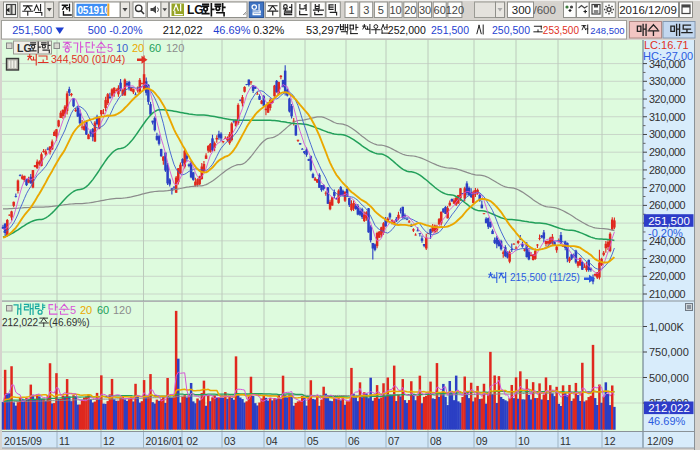 This screenshot has height=450, width=700. Describe the element at coordinates (511, 30) in the screenshot. I see `svg-text: 250,500` at that location.